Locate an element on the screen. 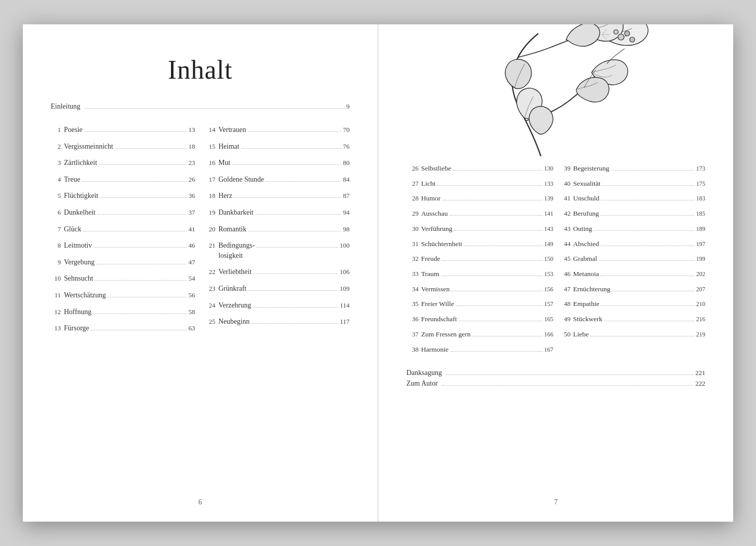 The width and height of the screenshot is (756, 546). bottom-entry: Zum Autor 222 is located at coordinates (556, 384).